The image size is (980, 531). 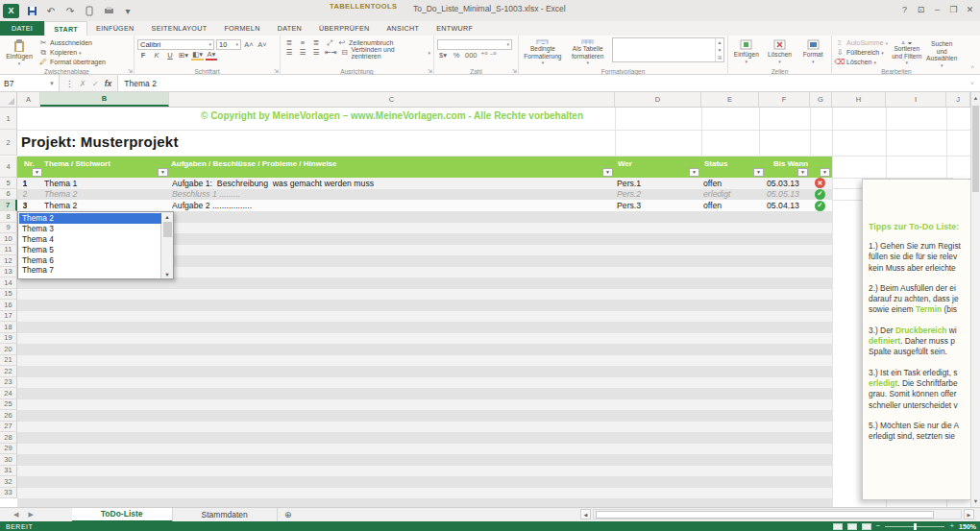 What do you see at coordinates (9, 142) in the screenshot?
I see `row-header-2: 2` at bounding box center [9, 142].